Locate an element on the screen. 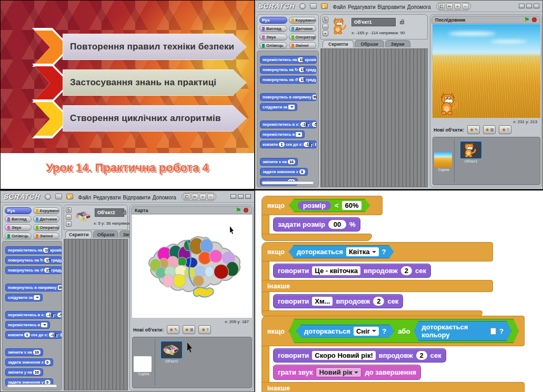 Image resolution: width=543 pixels, height=392 pixels. tab-sounds: Звуки is located at coordinates (398, 44).